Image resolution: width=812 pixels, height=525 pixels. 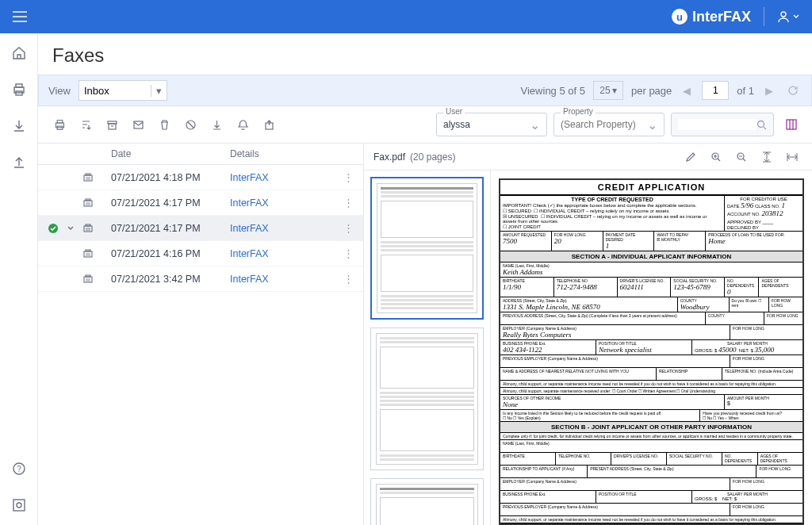 I want to click on user-menu, so click(x=788, y=17).